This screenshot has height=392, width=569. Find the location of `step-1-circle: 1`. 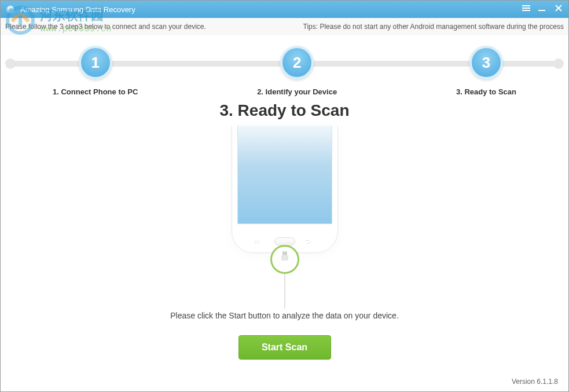

step-1-circle: 1 is located at coordinates (96, 63).